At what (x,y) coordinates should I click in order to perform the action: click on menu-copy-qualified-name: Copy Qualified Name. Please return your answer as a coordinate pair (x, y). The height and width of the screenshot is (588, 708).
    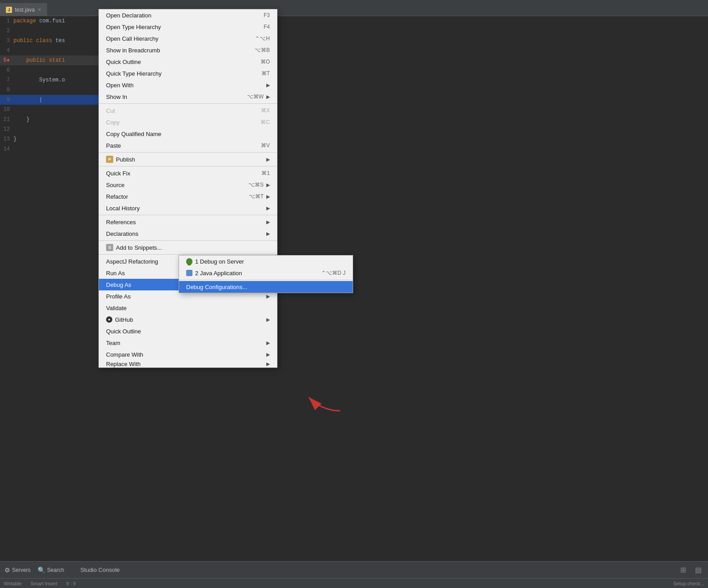
    Looking at the image, I should click on (188, 134).